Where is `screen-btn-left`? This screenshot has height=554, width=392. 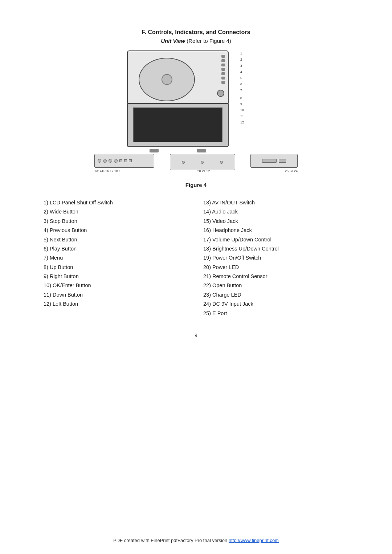 screen-btn-left is located at coordinates (154, 151).